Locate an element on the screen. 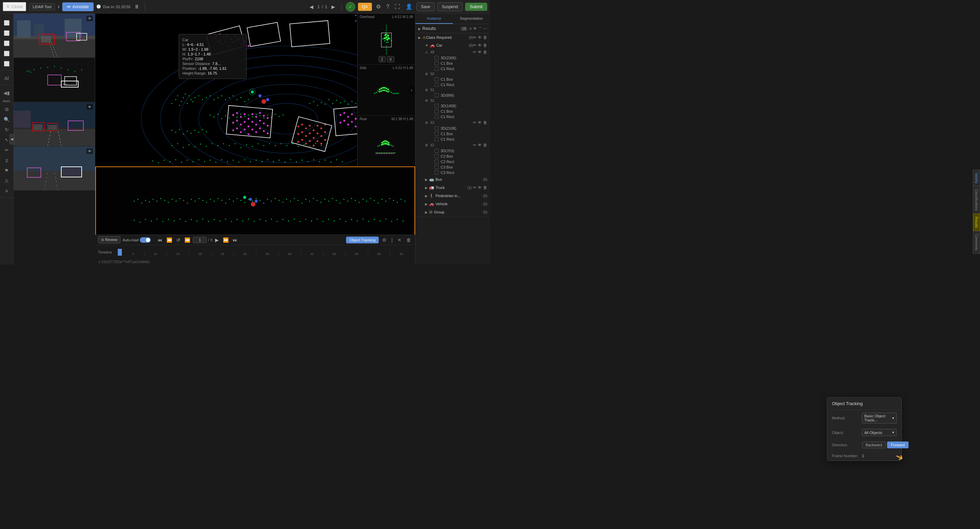  check-button: ✓ is located at coordinates (351, 7).